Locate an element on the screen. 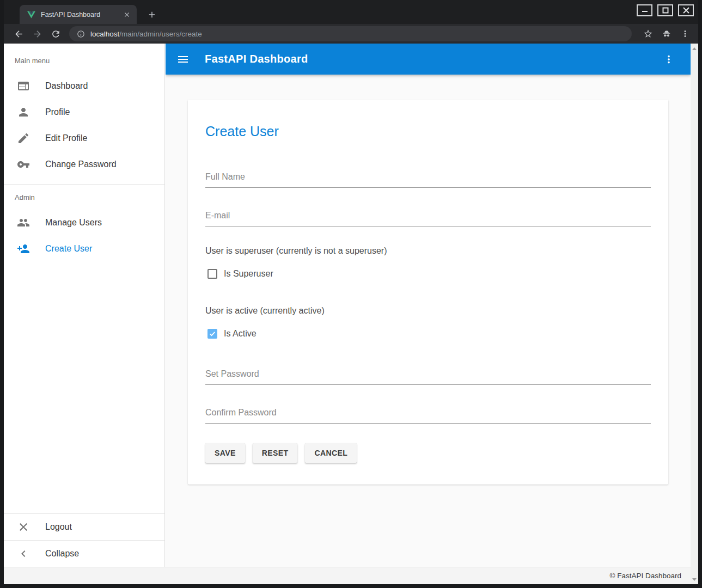 The image size is (702, 588). sidebar-item-label: Logout is located at coordinates (59, 527).